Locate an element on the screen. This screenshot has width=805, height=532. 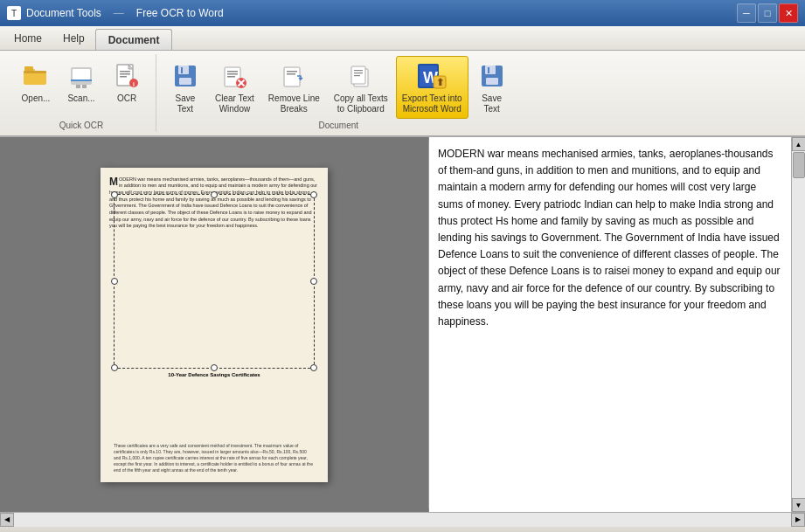
maximize-button: □ is located at coordinates (767, 13).